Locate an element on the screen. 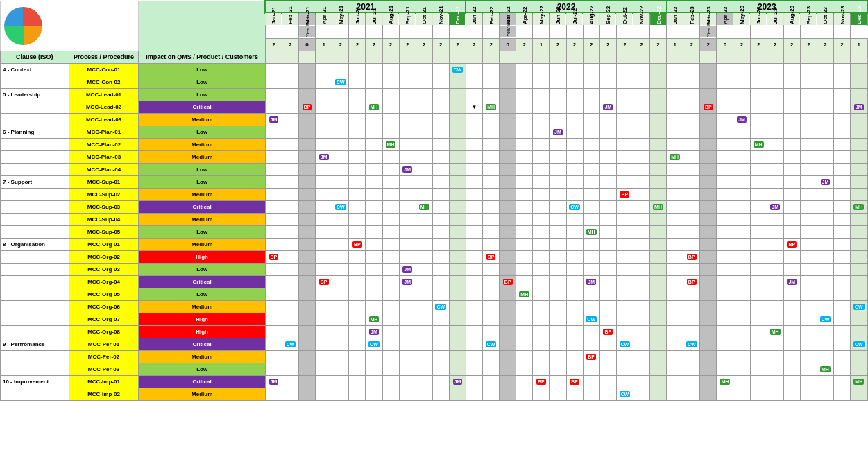 The width and height of the screenshot is (868, 475). month-oct22: Oct-22 is located at coordinates (624, 19).